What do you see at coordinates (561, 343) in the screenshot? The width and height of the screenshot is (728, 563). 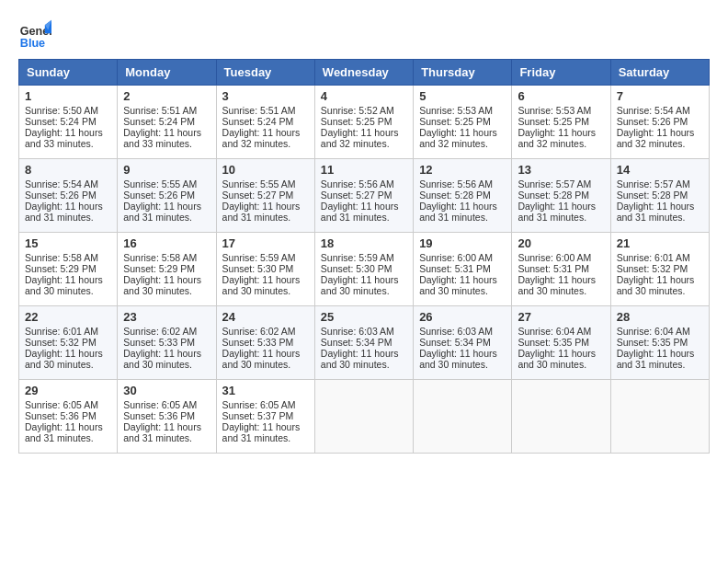 I see `calendar-cell: 27 Sunrise: 6:04 AM Sunset: 5:35 PM Dayl…` at bounding box center [561, 343].